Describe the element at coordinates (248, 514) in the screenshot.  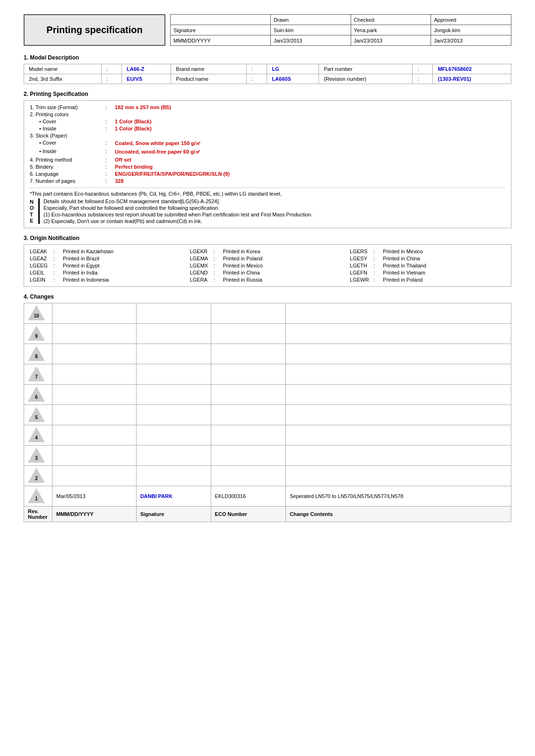
I see `footer-col4: ECO Number` at that location.